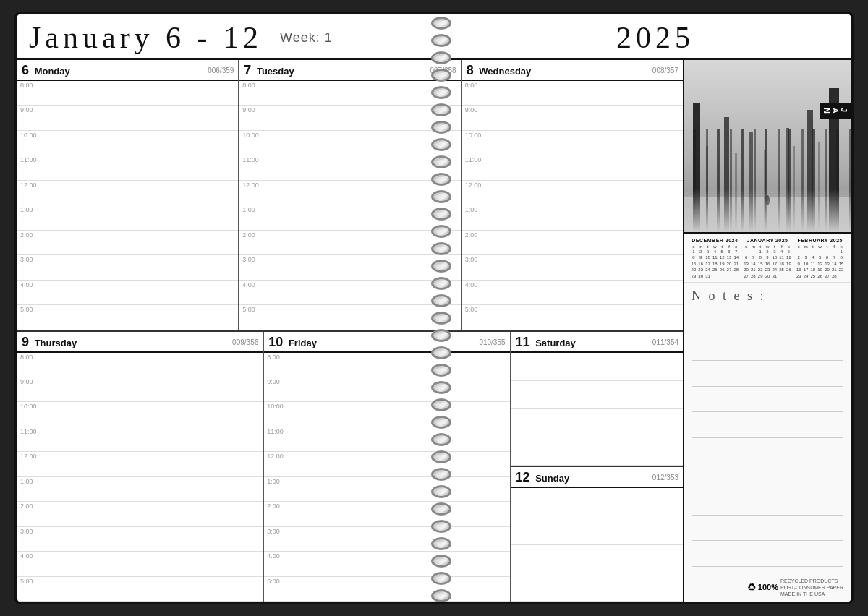  Describe the element at coordinates (127, 93) in the screenshot. I see `time-slot: 8:00` at that location.